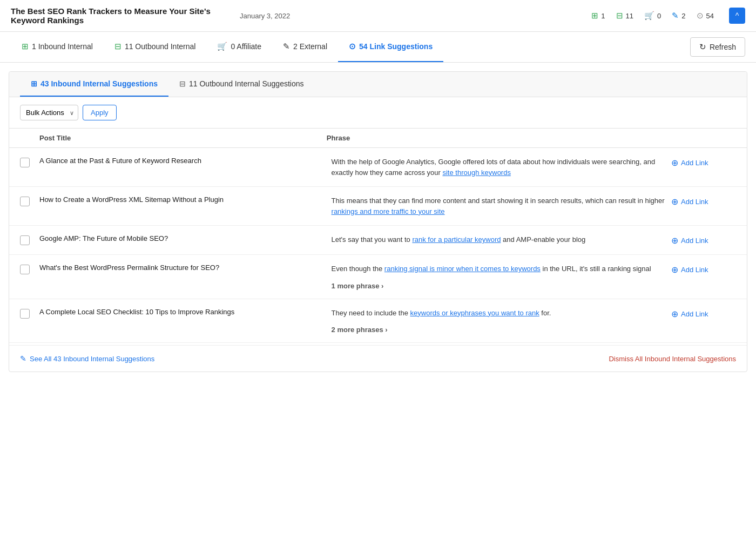 The width and height of the screenshot is (756, 540). I want to click on tab-link-icon: ⊙, so click(352, 46).